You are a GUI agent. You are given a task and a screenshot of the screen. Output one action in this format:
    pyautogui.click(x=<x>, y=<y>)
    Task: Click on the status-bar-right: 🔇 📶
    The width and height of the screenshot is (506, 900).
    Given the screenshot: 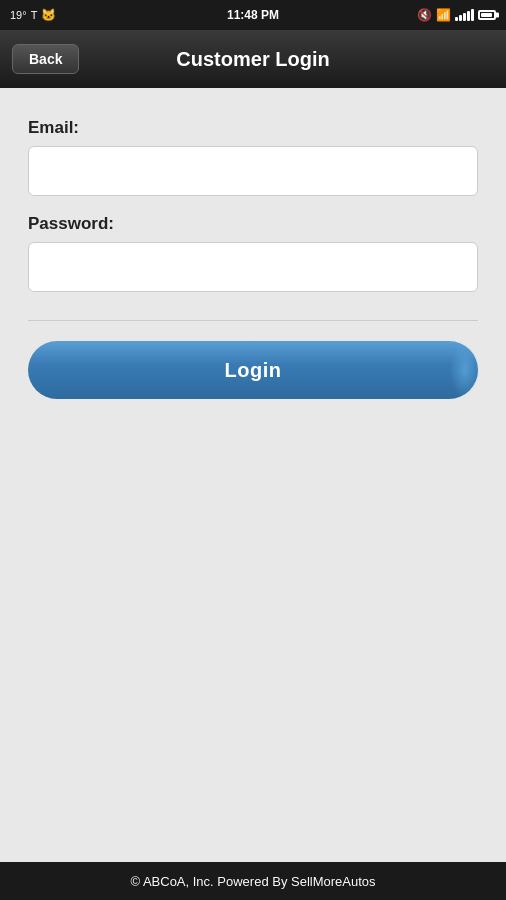 What is the action you would take?
    pyautogui.click(x=456, y=15)
    